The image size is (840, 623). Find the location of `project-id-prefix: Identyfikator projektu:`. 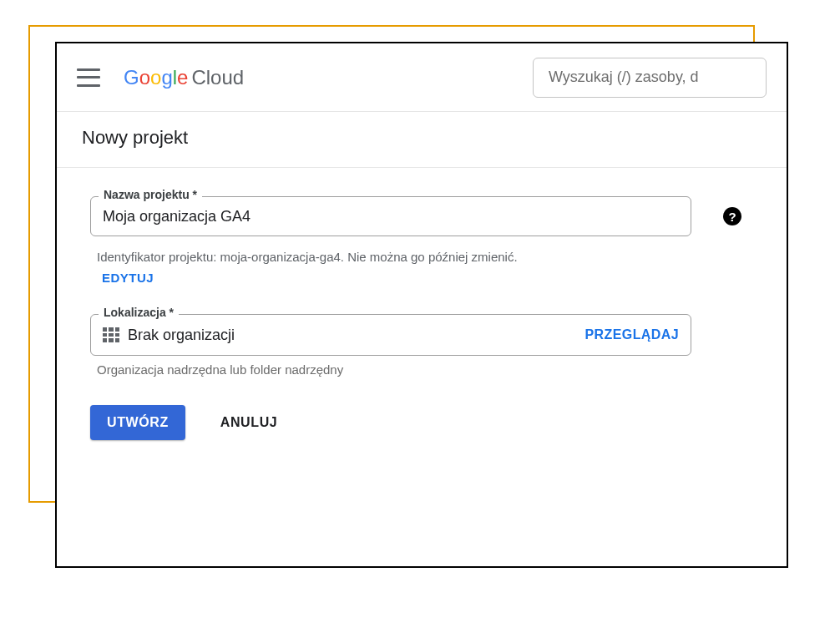

project-id-prefix: Identyfikator projektu: is located at coordinates (159, 257).